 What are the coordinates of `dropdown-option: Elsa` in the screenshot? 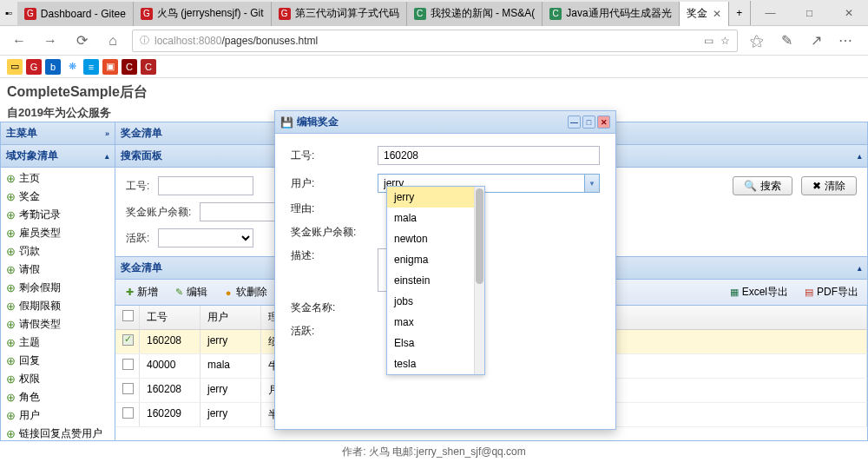 It's located at (436, 343).